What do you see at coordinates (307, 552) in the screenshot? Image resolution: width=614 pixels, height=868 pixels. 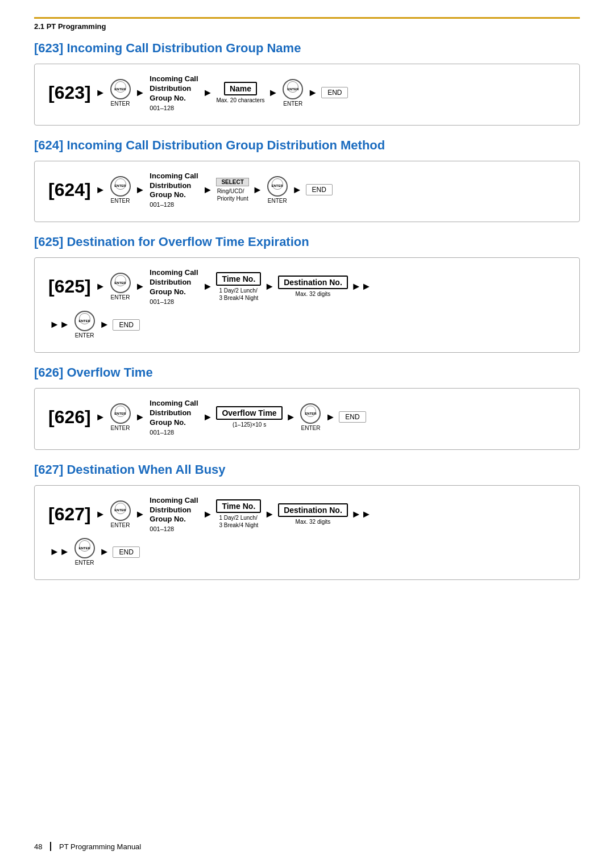 I see `diagram-627-row2: ►► ENTER ENTER ► END` at bounding box center [307, 552].